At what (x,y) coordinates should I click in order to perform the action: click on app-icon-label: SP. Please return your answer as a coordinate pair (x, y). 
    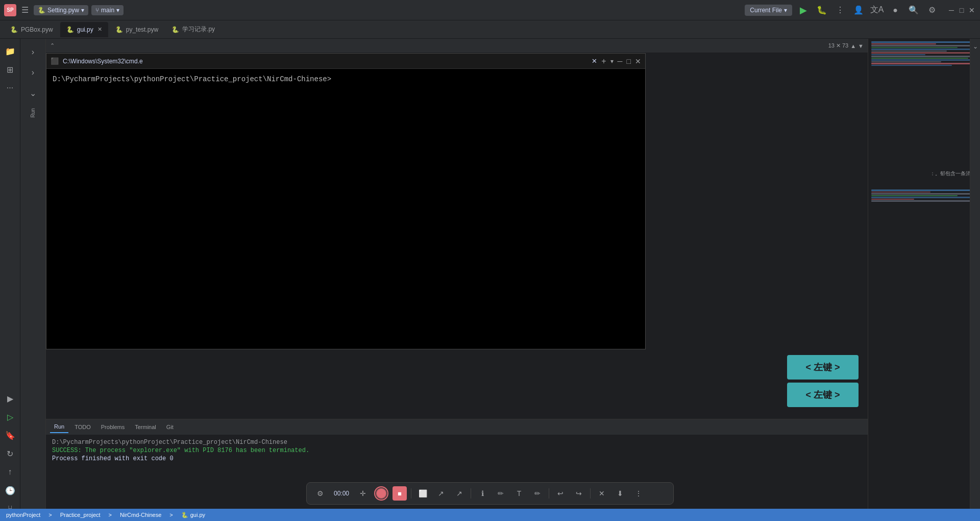
    Looking at the image, I should click on (10, 10).